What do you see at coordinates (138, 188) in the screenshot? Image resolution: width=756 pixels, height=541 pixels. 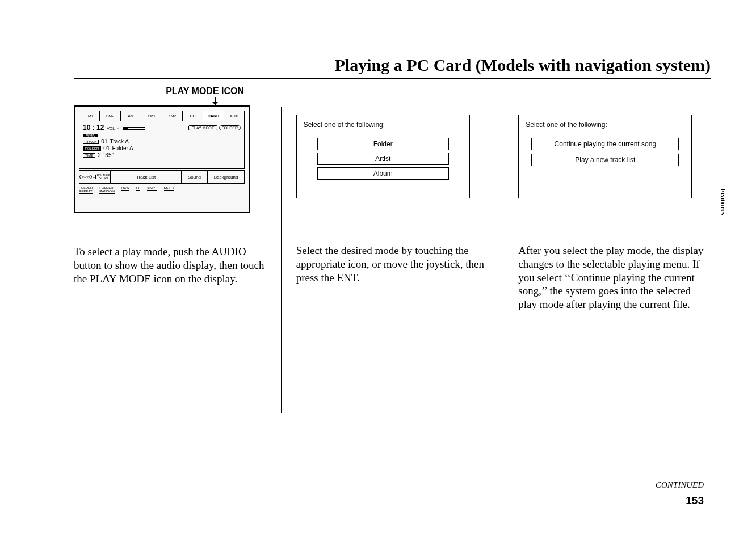 I see `ff-button: FF` at bounding box center [138, 188].